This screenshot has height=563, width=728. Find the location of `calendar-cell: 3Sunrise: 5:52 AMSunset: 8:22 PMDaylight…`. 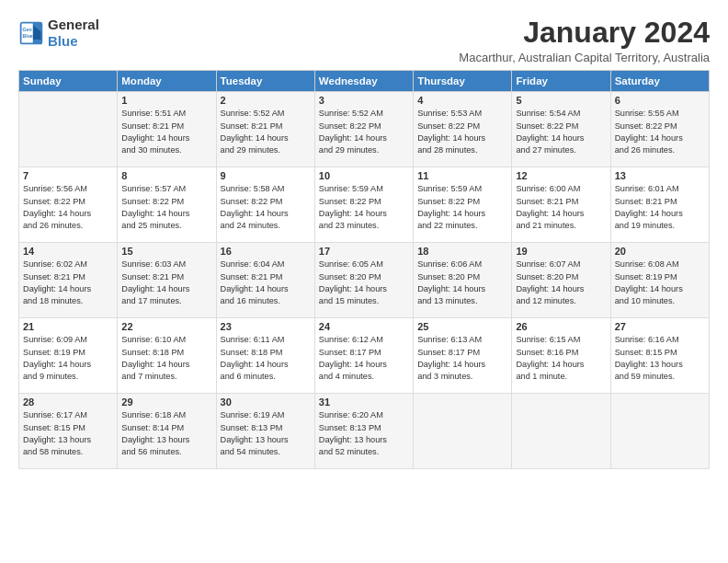

calendar-cell: 3Sunrise: 5:52 AMSunset: 8:22 PMDaylight… is located at coordinates (364, 130).